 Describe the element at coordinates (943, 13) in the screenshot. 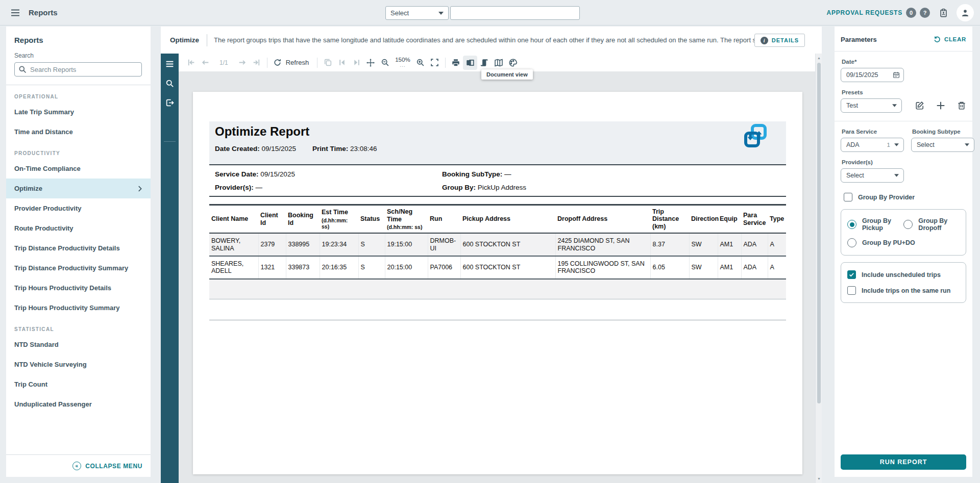

I see `clipboard-icon` at that location.